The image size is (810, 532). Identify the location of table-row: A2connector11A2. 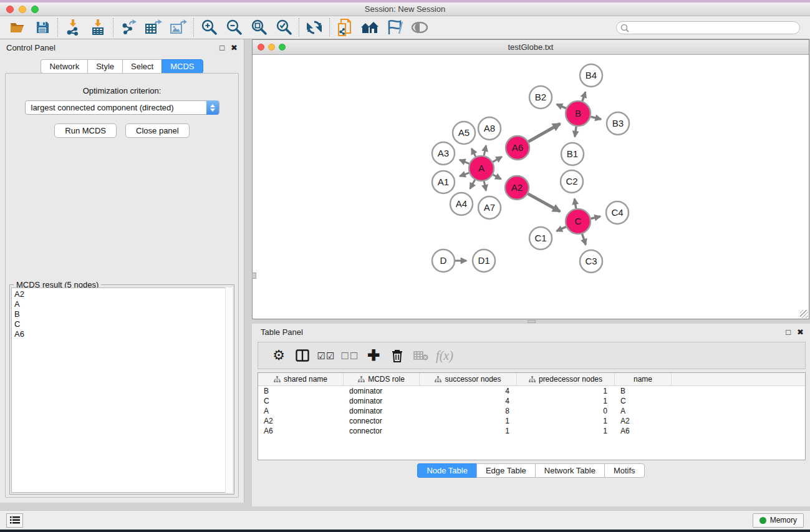
(531, 421).